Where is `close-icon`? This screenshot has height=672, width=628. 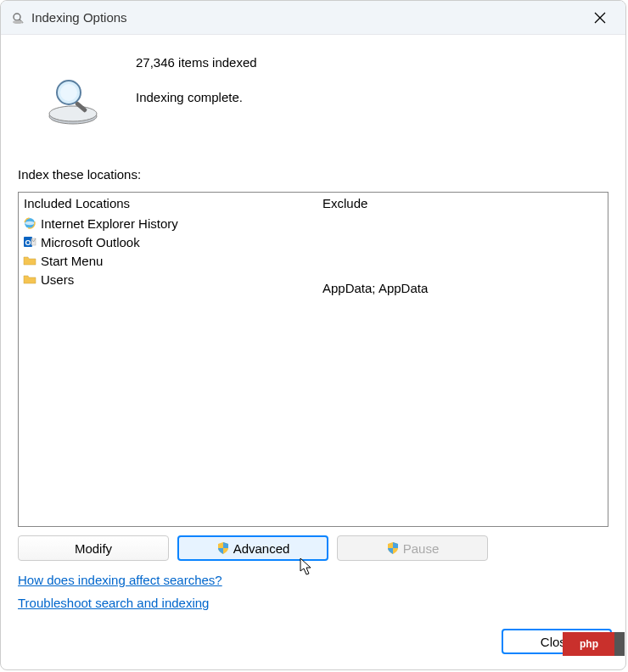
close-icon is located at coordinates (600, 18).